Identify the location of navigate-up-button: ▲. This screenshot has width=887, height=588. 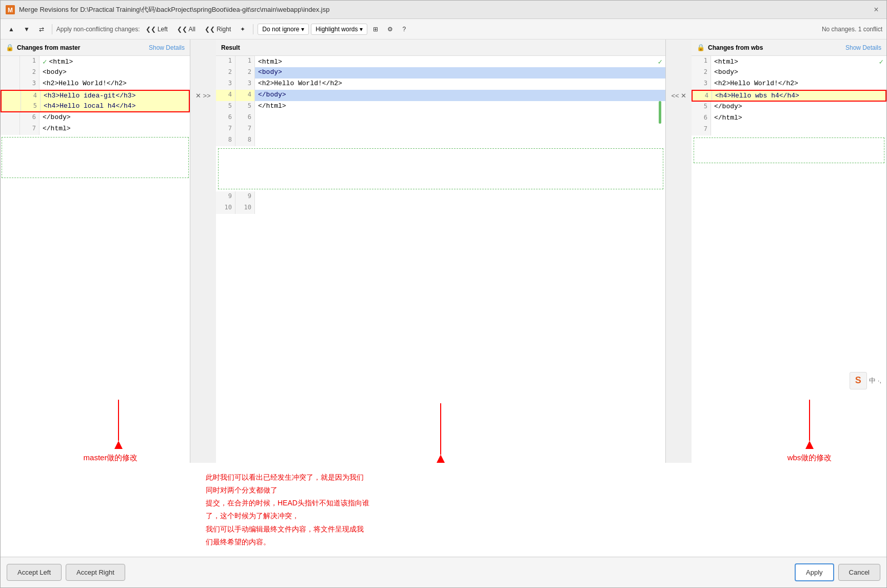
(11, 29).